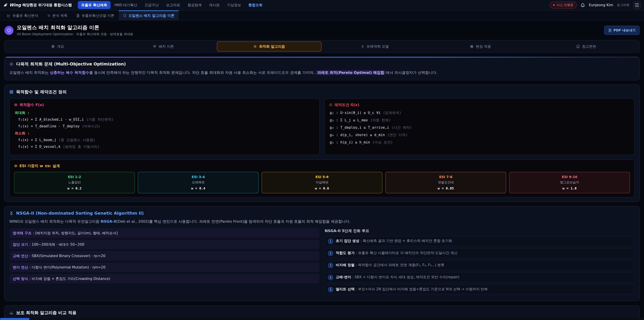 This screenshot has height=320, width=644. I want to click on algorithm-comparison-card: 보조 최적화 알고리즘 비교 적용 알고리즘 유형 장점 단점 WING 활용 …, so click(322, 313).